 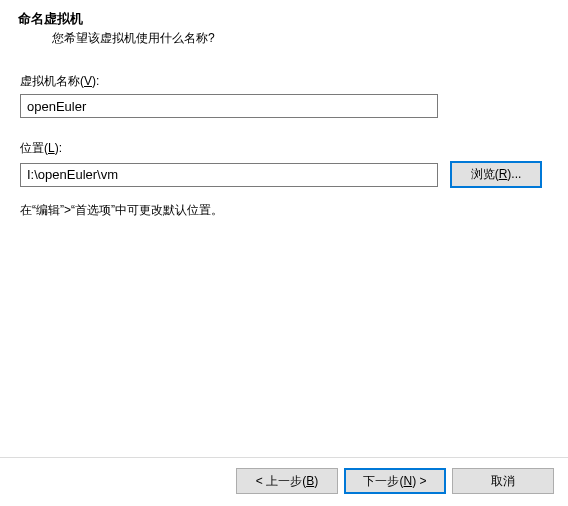 I want to click on next-button: 下一步(N) >, so click(x=395, y=481).